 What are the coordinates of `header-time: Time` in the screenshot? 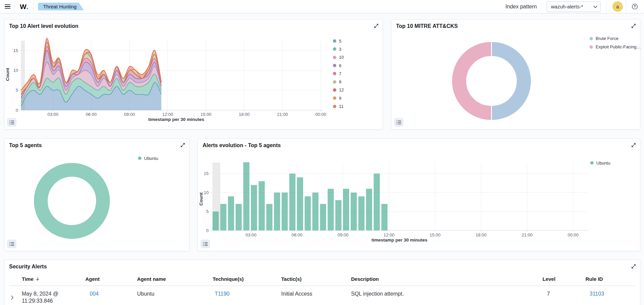 It's located at (54, 279).